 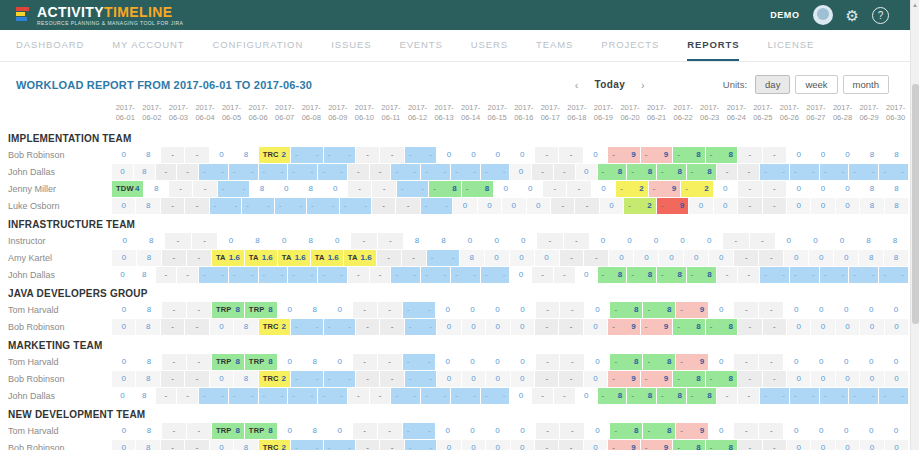 I want to click on team-header: NEW DEVELOPMENT TEAM, so click(x=454, y=414).